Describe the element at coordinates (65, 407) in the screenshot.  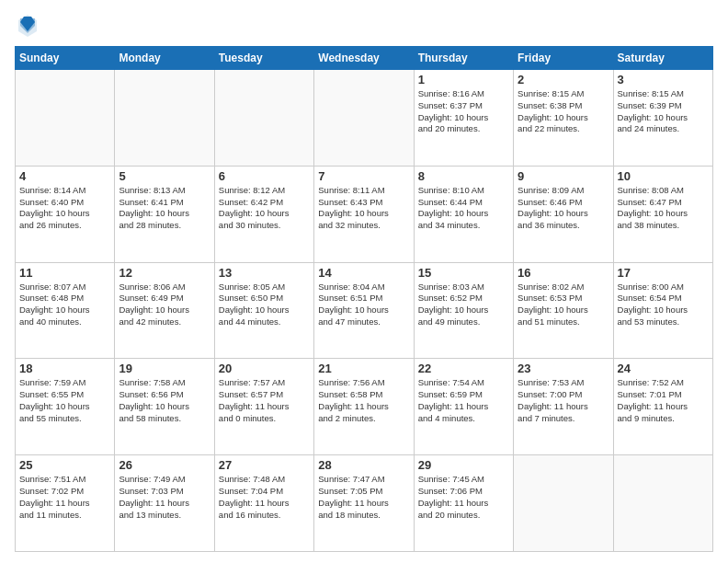
I see `calendar-cell: 18Sunrise: 7:59 AM Sunset: 6:55 PM Dayli…` at that location.